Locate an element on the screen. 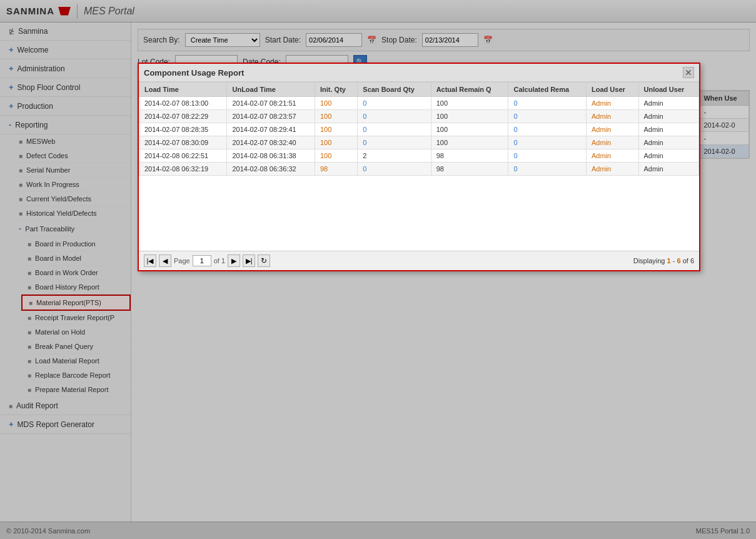 The height and width of the screenshot is (539, 756). modal-col-calc-remain: Calculated Rema is located at coordinates (548, 90).